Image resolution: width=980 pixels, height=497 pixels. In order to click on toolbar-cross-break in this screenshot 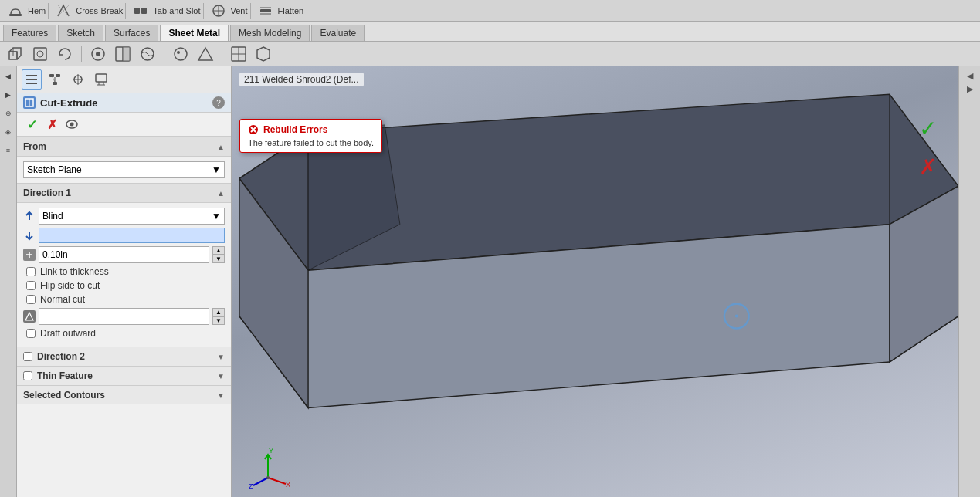, I will do `click(63, 11)`.